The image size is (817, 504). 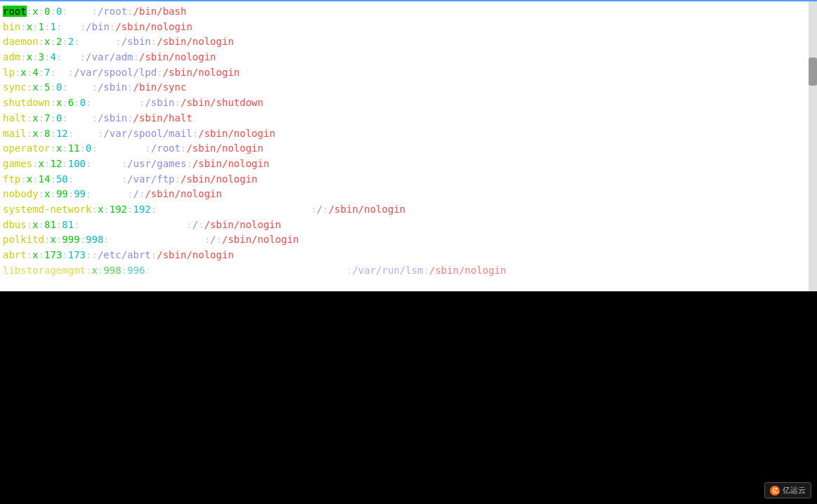 I want to click on watermark: 亿 亿运云, so click(x=788, y=490).